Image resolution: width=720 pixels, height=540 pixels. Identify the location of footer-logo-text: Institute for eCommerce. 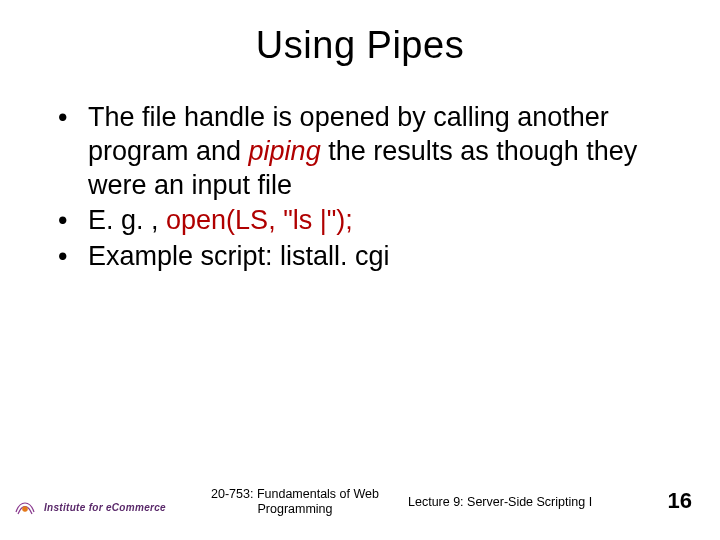
(105, 508).